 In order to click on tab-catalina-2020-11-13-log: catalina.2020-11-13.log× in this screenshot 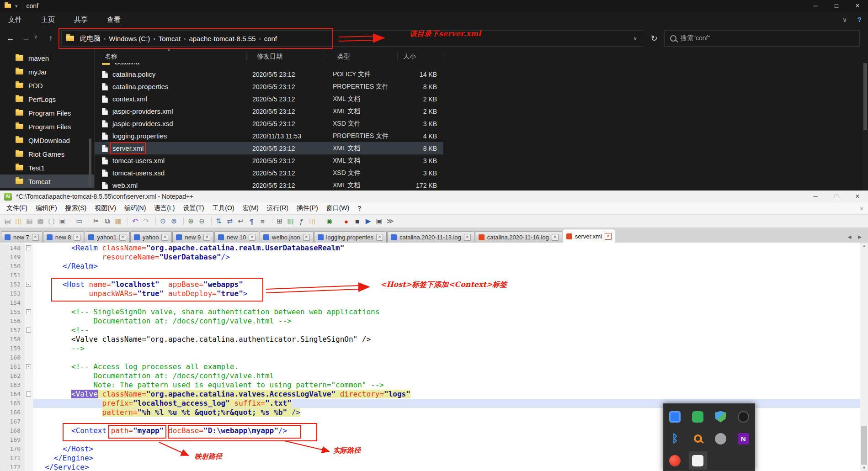, I will do `click(431, 237)`.